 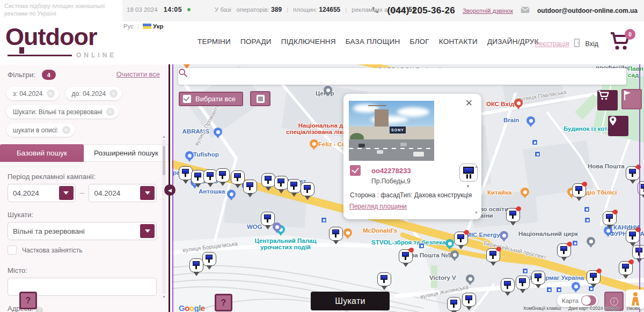 I want to click on scroll-up-icon: ▲, so click(x=164, y=136).